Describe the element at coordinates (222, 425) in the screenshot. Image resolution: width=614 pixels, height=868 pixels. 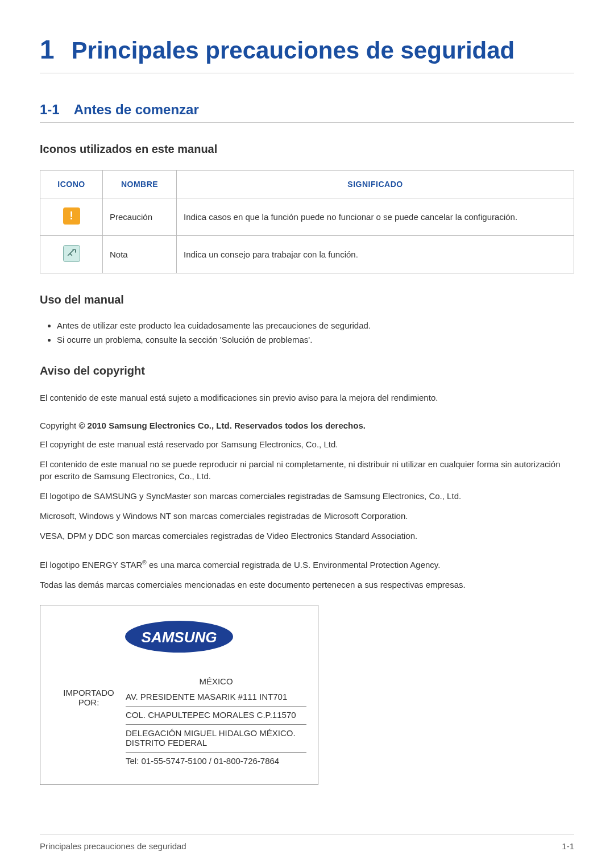
I see `copyright-bold: © 2010 Samsung Electronics Co., Ltd. Res…` at that location.